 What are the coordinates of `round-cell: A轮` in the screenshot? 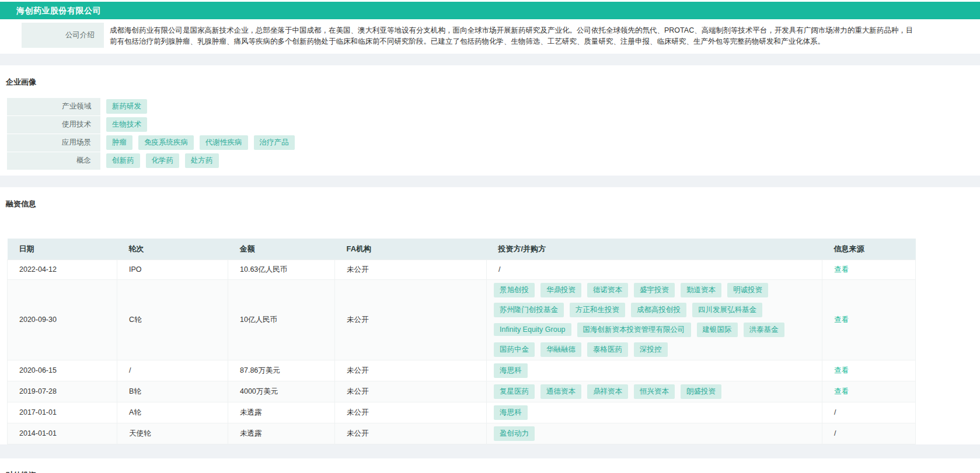 It's located at (173, 412).